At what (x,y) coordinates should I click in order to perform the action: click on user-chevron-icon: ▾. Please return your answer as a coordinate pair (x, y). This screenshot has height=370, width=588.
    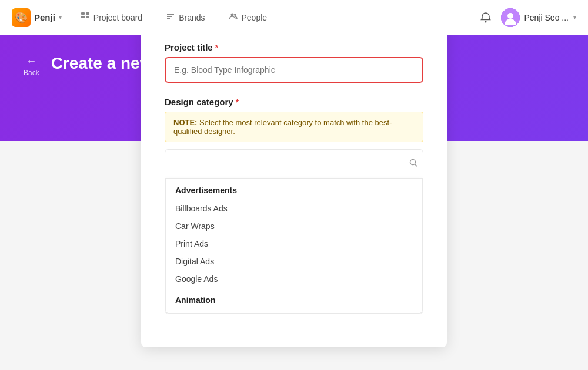
    Looking at the image, I should click on (575, 18).